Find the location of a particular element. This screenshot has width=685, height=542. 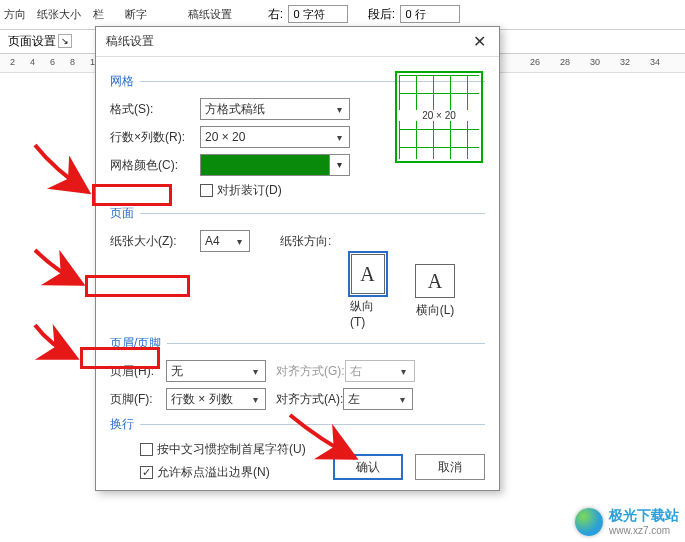

ok-button: 确认 is located at coordinates (368, 467).